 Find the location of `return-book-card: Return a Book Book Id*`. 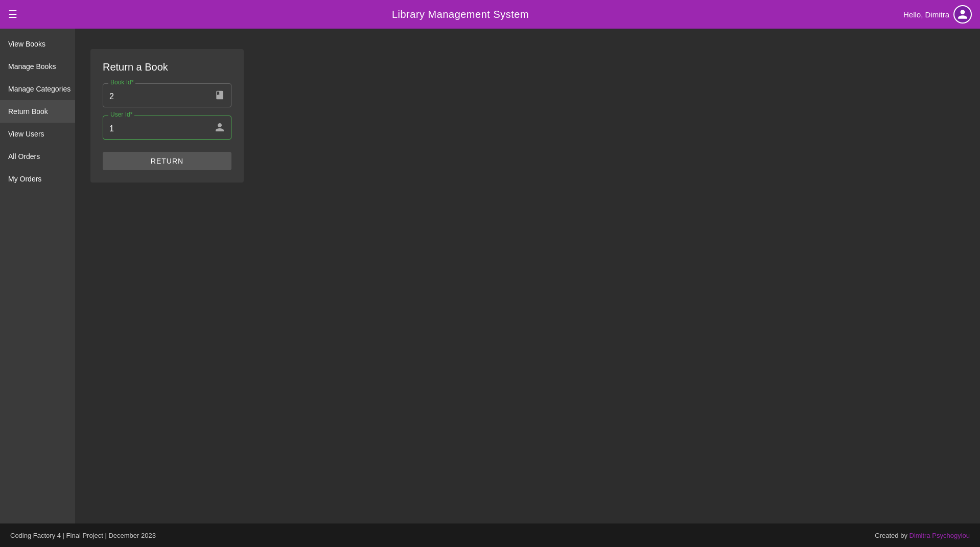

return-book-card: Return a Book Book Id* is located at coordinates (167, 116).